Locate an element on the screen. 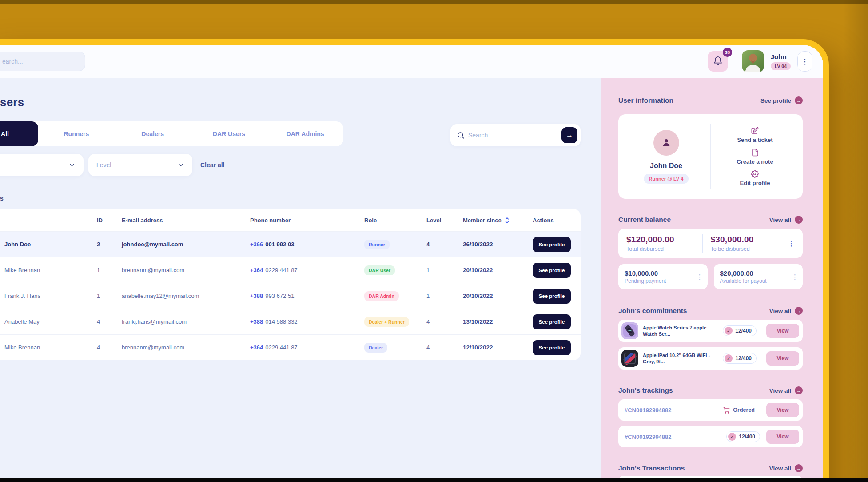  notifications-button: 30 is located at coordinates (718, 61).